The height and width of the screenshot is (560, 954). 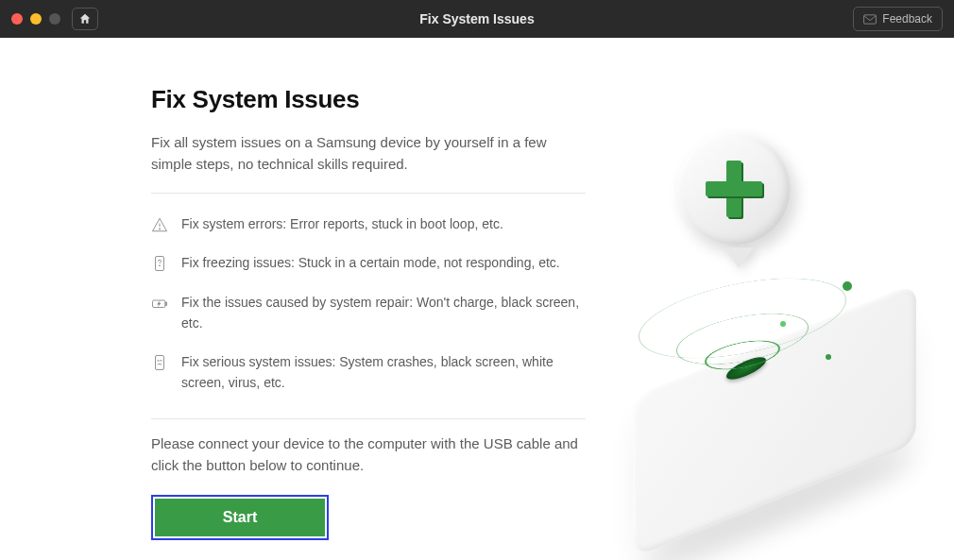 What do you see at coordinates (160, 225) in the screenshot?
I see `warning-triangle-icon` at bounding box center [160, 225].